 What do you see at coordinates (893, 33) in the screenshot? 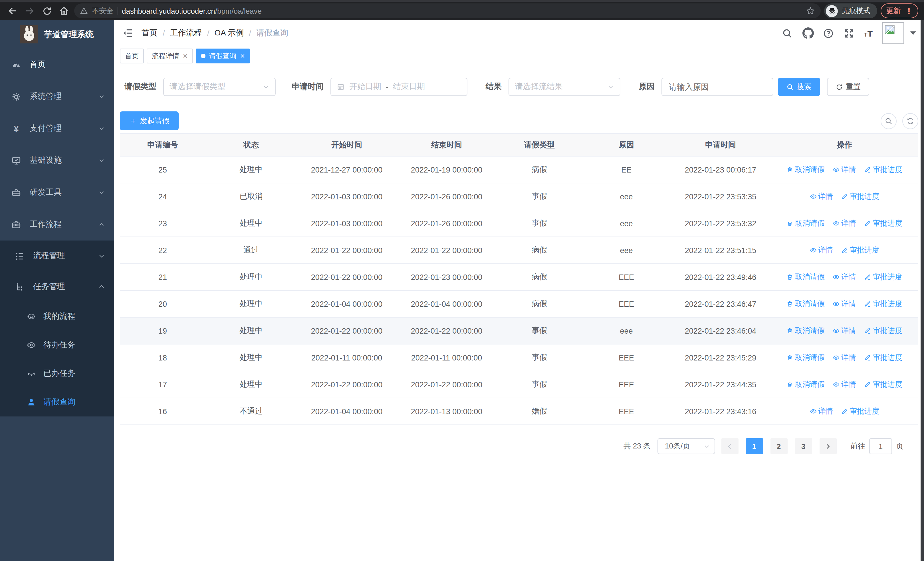
I see `avatar` at bounding box center [893, 33].